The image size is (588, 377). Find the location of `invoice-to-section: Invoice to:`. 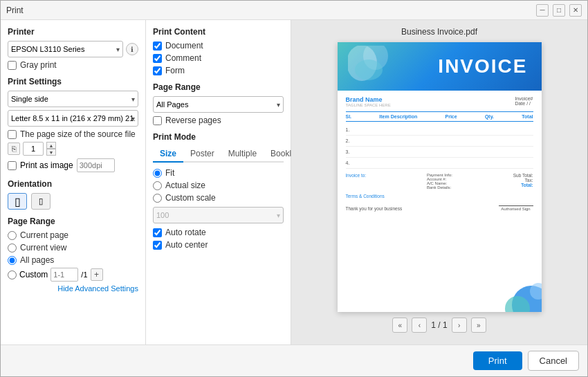

invoice-to-section: Invoice to: is located at coordinates (356, 176).